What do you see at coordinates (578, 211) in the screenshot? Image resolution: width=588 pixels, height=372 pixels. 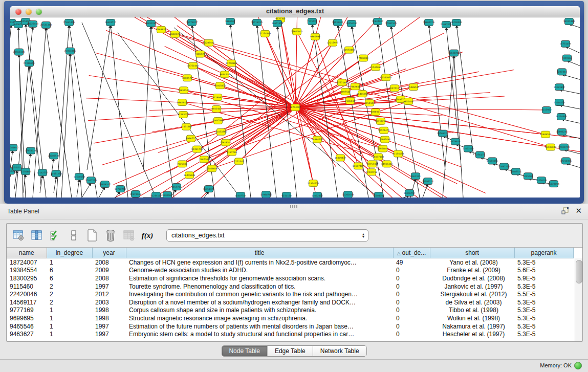 I see `close-panel-icon: ✕` at bounding box center [578, 211].